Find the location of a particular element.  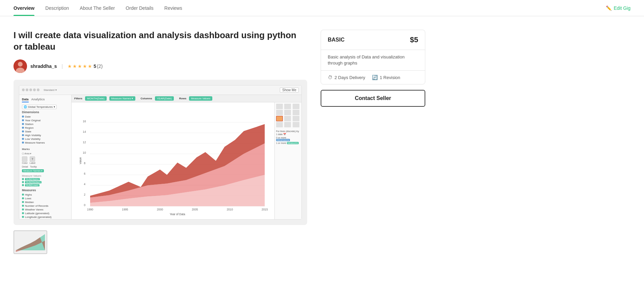

star-2: ★ is located at coordinates (75, 66).